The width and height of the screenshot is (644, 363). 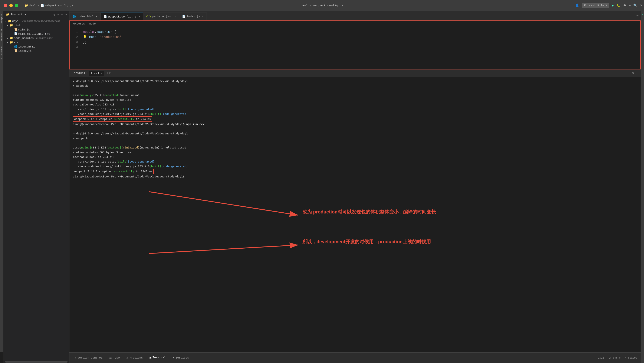 I want to click on tree-label: src, so click(x=16, y=42).